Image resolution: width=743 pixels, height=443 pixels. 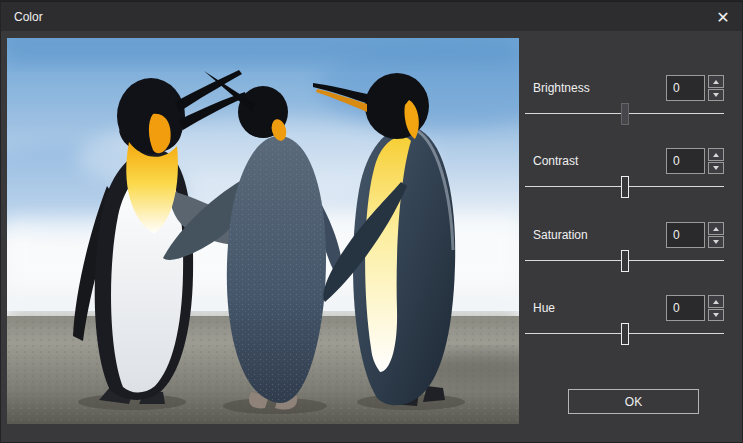 I want to click on value-input-hue, so click(x=686, y=308).